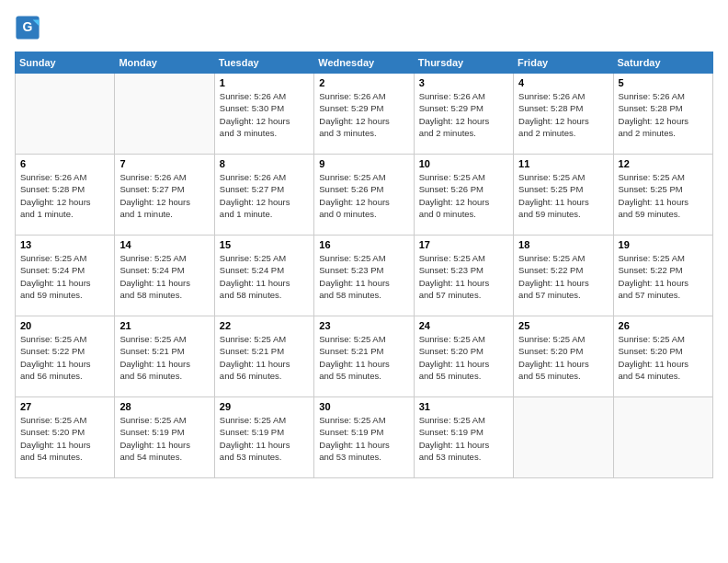 The width and height of the screenshot is (728, 563). What do you see at coordinates (64, 245) in the screenshot?
I see `day-number: 13` at bounding box center [64, 245].